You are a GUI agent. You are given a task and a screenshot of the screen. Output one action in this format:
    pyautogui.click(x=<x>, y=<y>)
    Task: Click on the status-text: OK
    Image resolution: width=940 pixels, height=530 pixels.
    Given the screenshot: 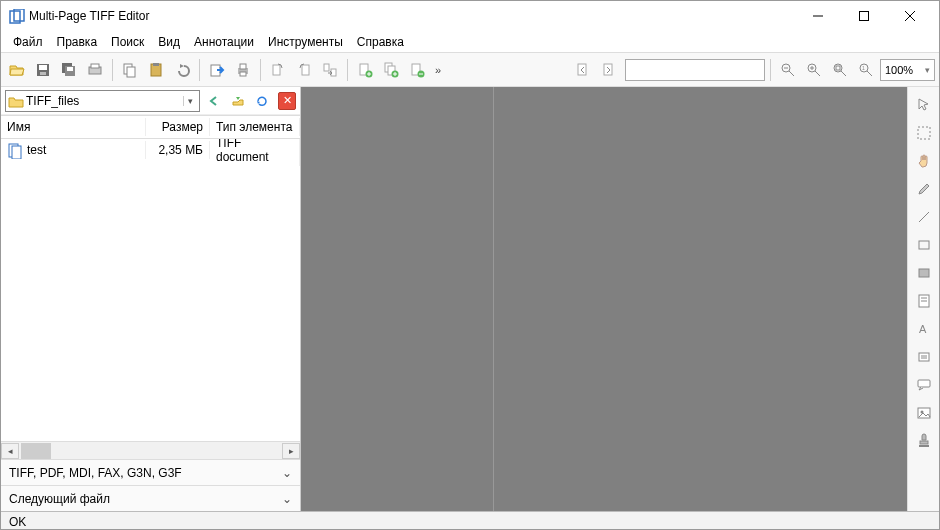 What is the action you would take?
    pyautogui.click(x=18, y=522)
    